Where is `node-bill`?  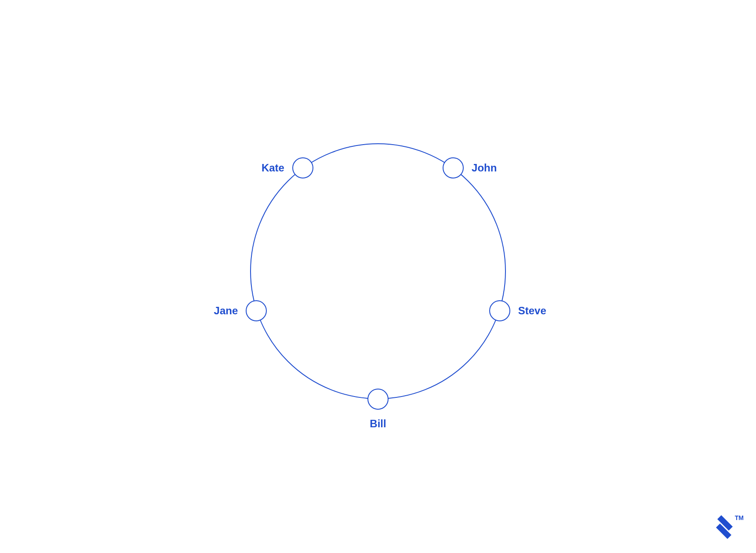
node-bill is located at coordinates (378, 399).